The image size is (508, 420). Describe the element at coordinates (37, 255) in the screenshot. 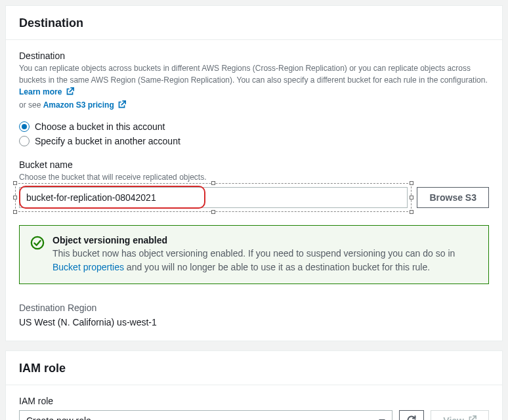

I see `success-check-icon` at that location.